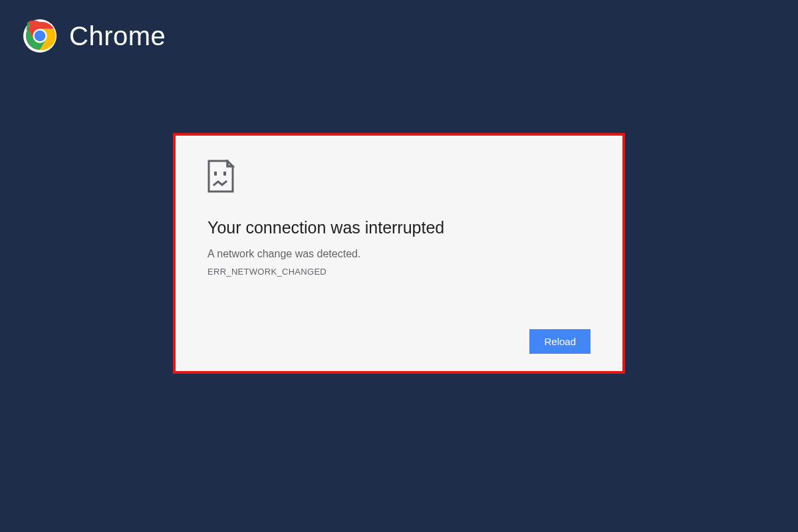 This screenshot has height=532, width=798. What do you see at coordinates (117, 36) in the screenshot?
I see `browser-name: Chrome` at bounding box center [117, 36].